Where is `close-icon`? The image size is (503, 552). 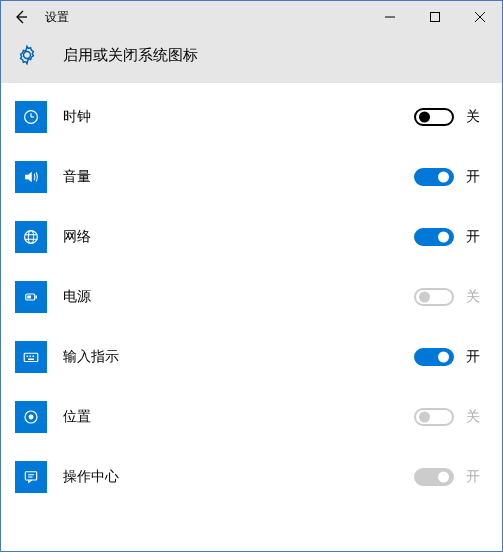 close-icon is located at coordinates (480, 17).